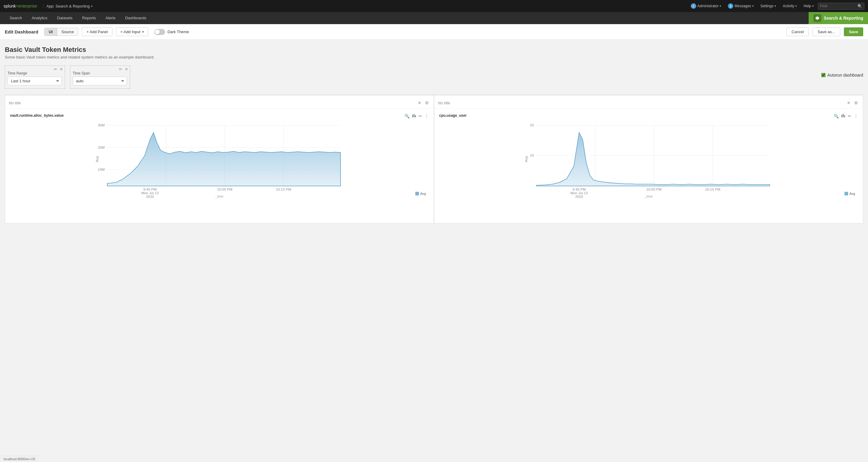 The image size is (868, 462). Describe the element at coordinates (65, 18) in the screenshot. I see `nav-datasets: Datasets` at that location.